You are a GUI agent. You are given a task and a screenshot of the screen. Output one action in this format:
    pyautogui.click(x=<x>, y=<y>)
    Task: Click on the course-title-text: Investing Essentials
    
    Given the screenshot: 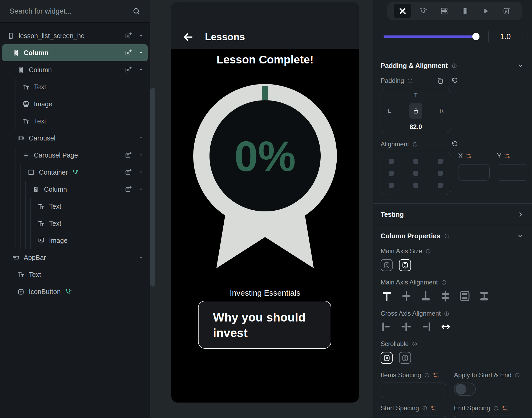 What is the action you would take?
    pyautogui.click(x=265, y=293)
    